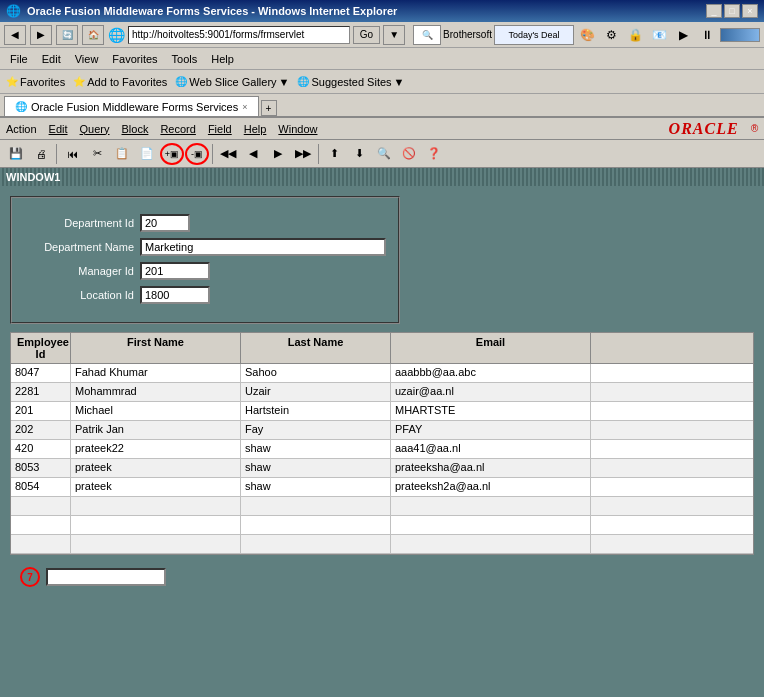  What do you see at coordinates (750, 11) in the screenshot?
I see `close-button: ×` at bounding box center [750, 11].